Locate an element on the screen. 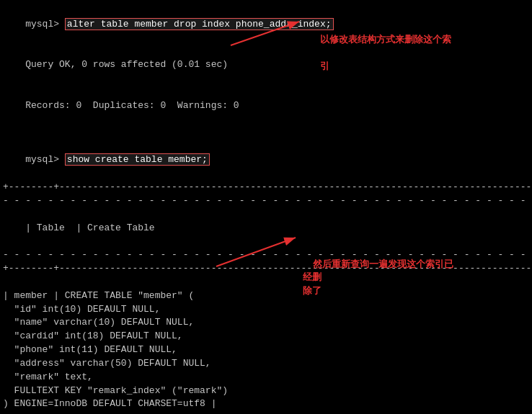 The image size is (532, 414). create-table-line-3: "name" varchar(10) DEFAULT NULL, is located at coordinates (266, 323).